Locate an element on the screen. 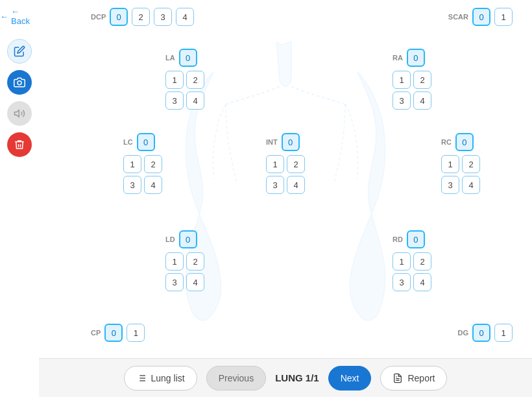 The image size is (532, 397). int-btn-4: 4 is located at coordinates (296, 185).